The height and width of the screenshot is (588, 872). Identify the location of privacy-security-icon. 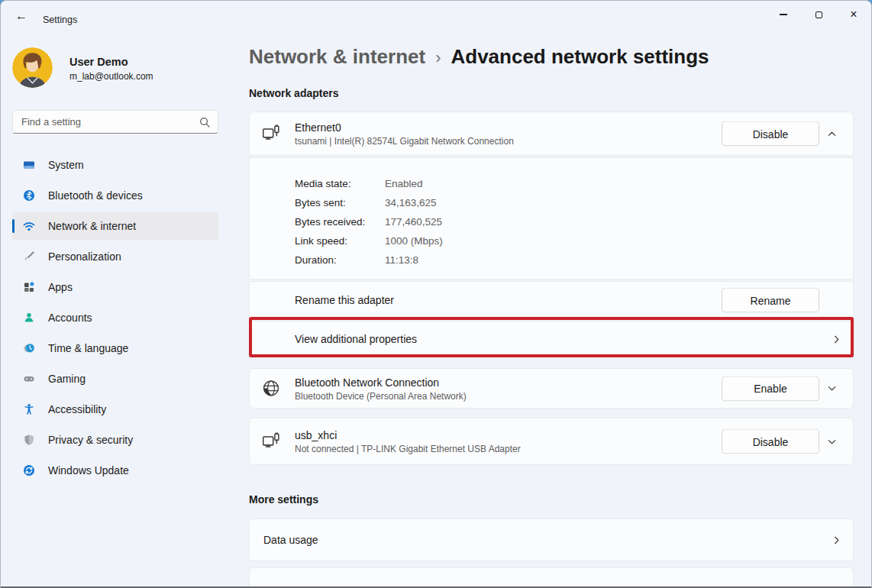
(29, 440).